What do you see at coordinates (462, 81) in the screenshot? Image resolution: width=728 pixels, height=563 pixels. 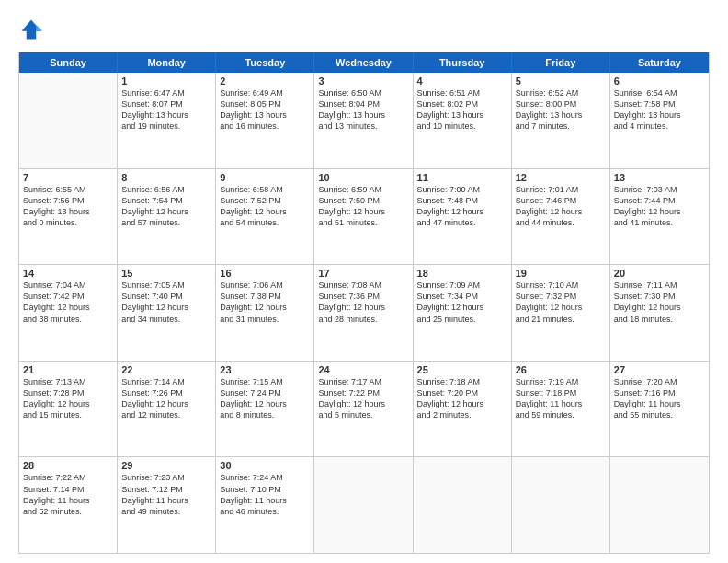 I see `day-number: 4` at bounding box center [462, 81].